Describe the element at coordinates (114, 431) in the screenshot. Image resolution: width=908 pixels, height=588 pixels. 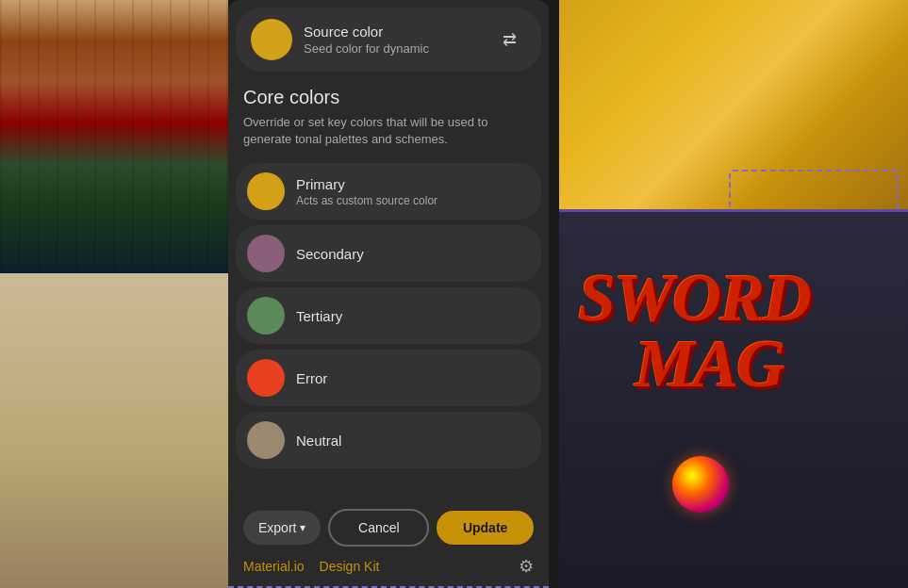
I see `bg-pottery` at that location.